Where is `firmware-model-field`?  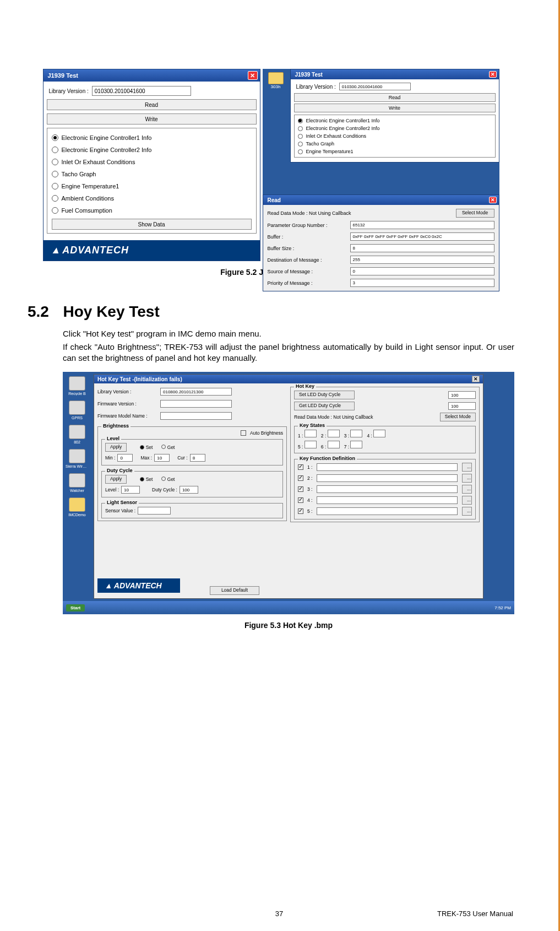 firmware-model-field is located at coordinates (196, 416).